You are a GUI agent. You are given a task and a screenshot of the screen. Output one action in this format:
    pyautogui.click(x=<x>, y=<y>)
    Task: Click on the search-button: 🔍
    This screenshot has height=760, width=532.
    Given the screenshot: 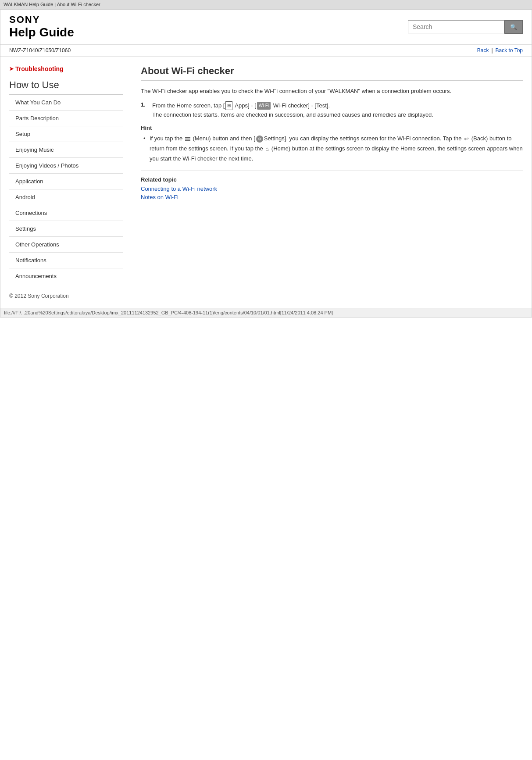 What is the action you would take?
    pyautogui.click(x=514, y=27)
    